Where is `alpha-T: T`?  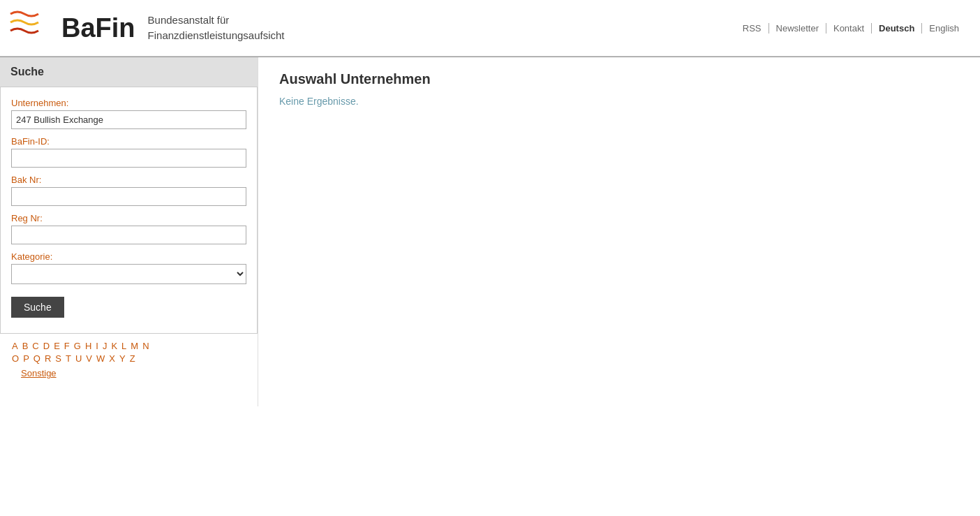 alpha-T: T is located at coordinates (68, 359).